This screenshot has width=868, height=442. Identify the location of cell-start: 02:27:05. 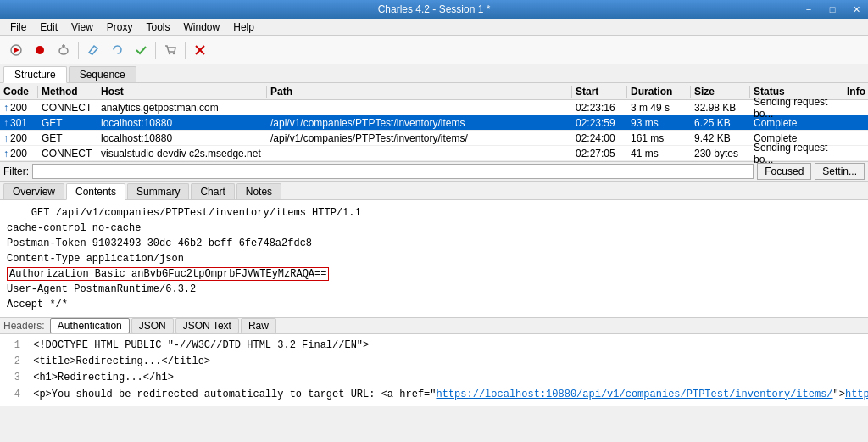
(600, 154).